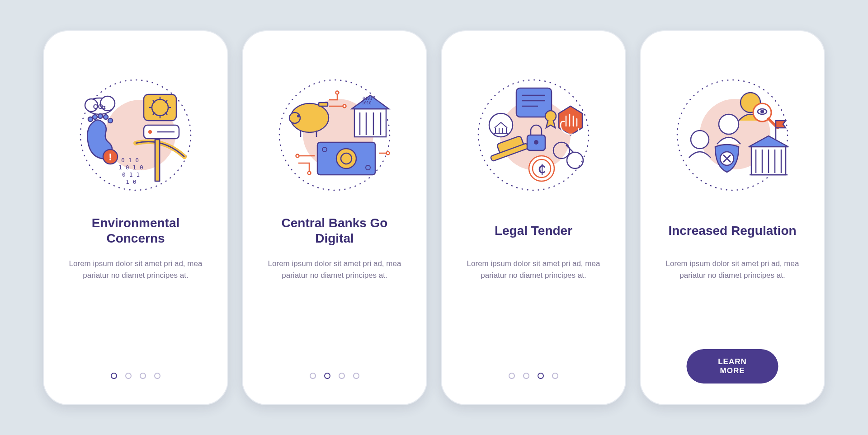 This screenshot has height=435, width=868. What do you see at coordinates (533, 231) in the screenshot?
I see `screen-title: Legal Tender` at bounding box center [533, 231].